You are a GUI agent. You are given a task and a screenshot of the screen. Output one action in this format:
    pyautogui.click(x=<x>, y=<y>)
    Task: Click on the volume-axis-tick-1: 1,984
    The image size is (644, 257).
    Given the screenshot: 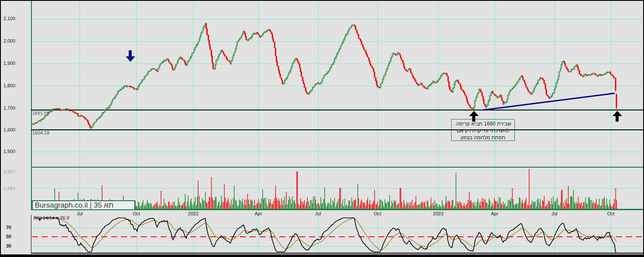 What is the action you would take?
    pyautogui.click(x=9, y=188)
    